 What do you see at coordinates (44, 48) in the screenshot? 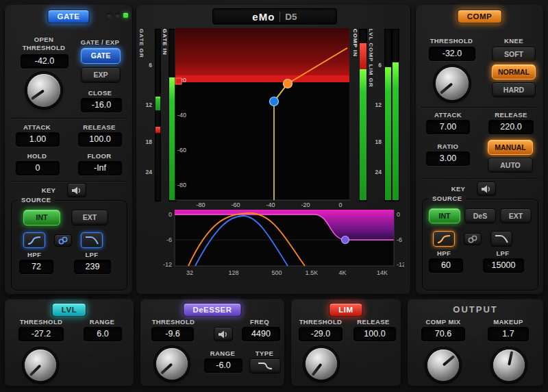
I see `gate-threshold-label: THRESHOLD` at bounding box center [44, 48].